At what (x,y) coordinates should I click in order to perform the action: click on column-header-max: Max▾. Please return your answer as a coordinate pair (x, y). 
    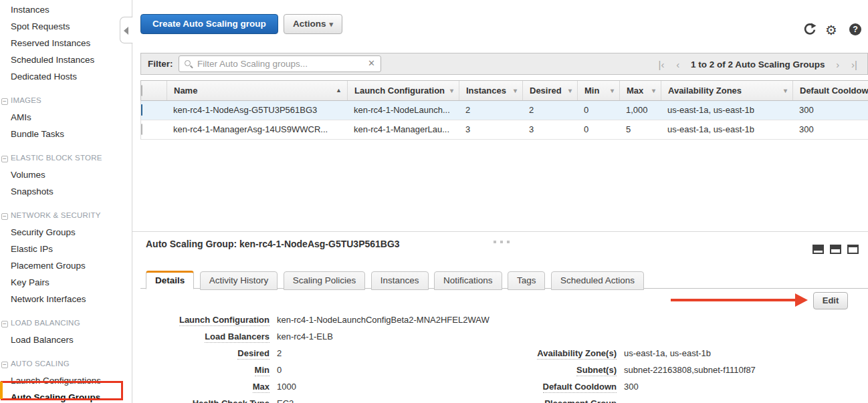
    Looking at the image, I should click on (640, 91).